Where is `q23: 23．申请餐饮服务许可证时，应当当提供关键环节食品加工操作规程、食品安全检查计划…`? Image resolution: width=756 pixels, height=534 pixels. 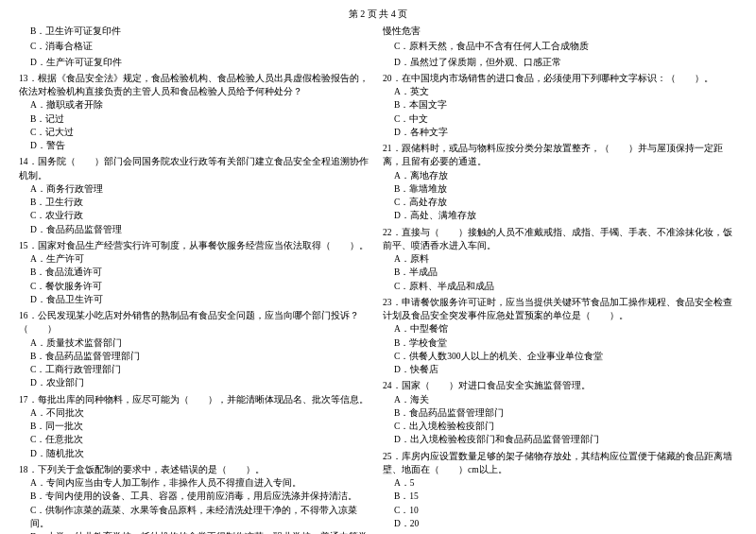 q23: 23．申请餐饮服务许可证时，应当当提供关键环节食品加工操作规程、食品安全检查计划… is located at coordinates (559, 336).